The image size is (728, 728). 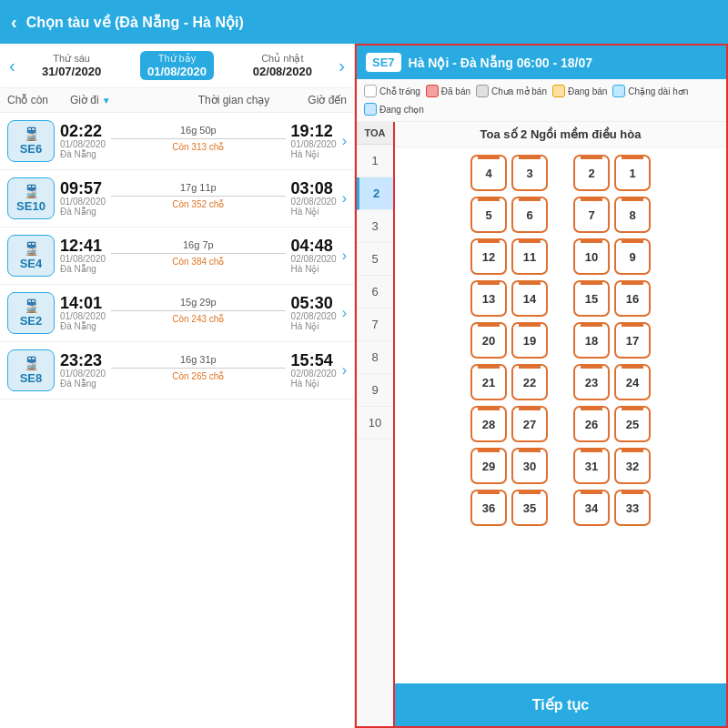 What do you see at coordinates (632, 298) in the screenshot?
I see `seat: 16` at bounding box center [632, 298].